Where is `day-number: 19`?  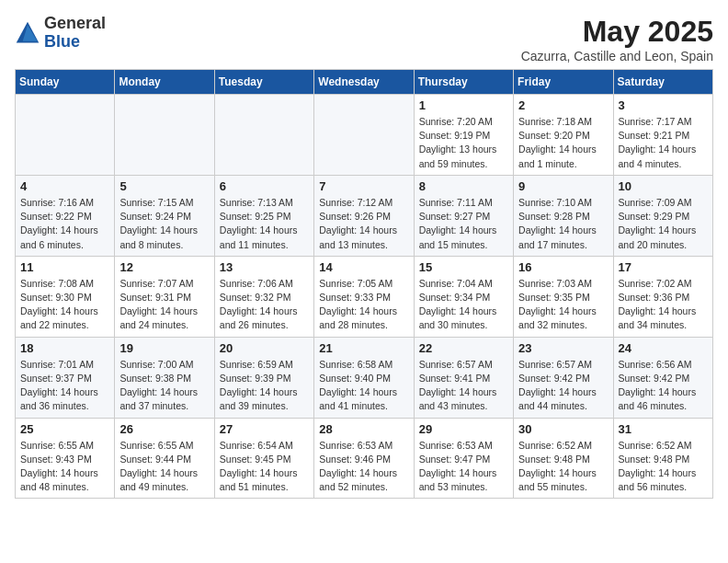 day-number: 19 is located at coordinates (164, 348).